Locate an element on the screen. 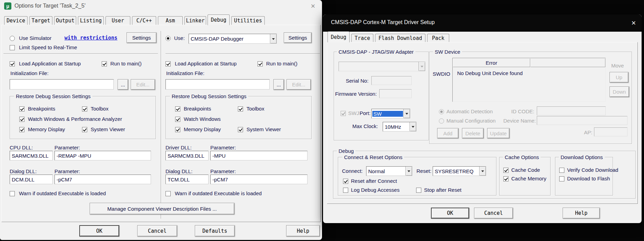 The image size is (644, 241). sim-warn-label: Warn if outdated Executable is loaded is located at coordinates (62, 193).